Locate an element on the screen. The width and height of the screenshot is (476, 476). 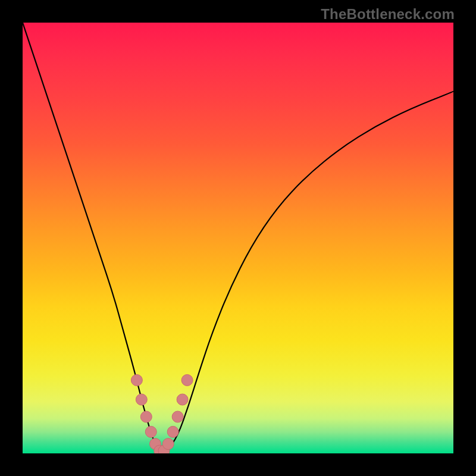
highlight-markers is located at coordinates (162, 414).